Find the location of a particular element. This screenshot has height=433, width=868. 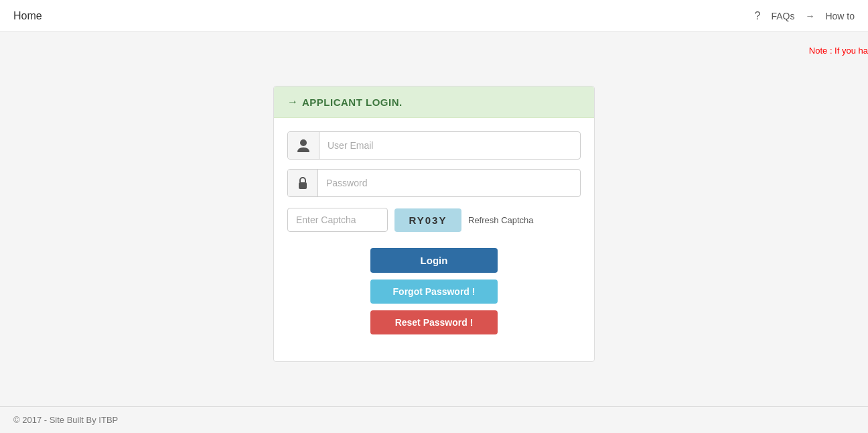

footer: © 2017 - Site Built By ITBP is located at coordinates (434, 420).